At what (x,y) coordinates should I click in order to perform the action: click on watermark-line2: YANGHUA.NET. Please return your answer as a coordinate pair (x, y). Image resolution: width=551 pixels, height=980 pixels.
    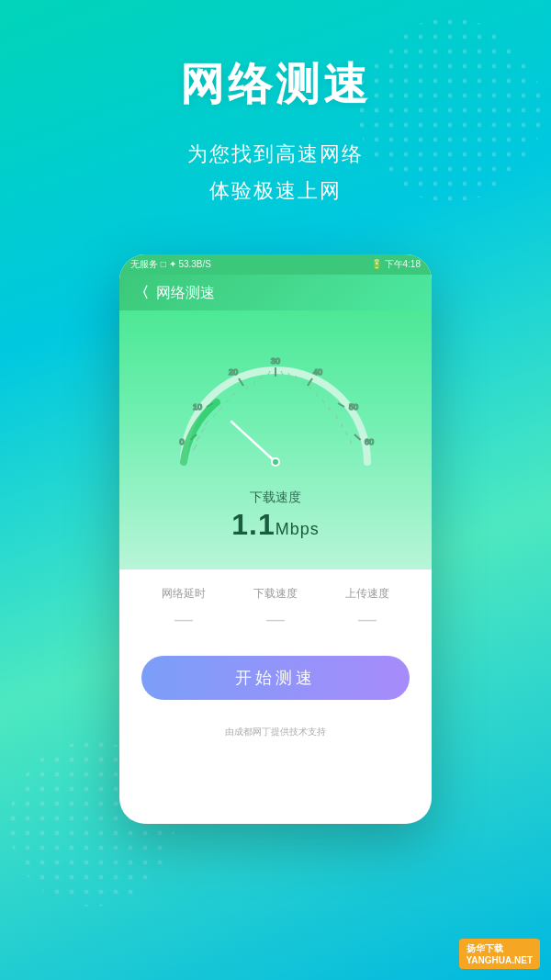
    Looking at the image, I should click on (500, 961).